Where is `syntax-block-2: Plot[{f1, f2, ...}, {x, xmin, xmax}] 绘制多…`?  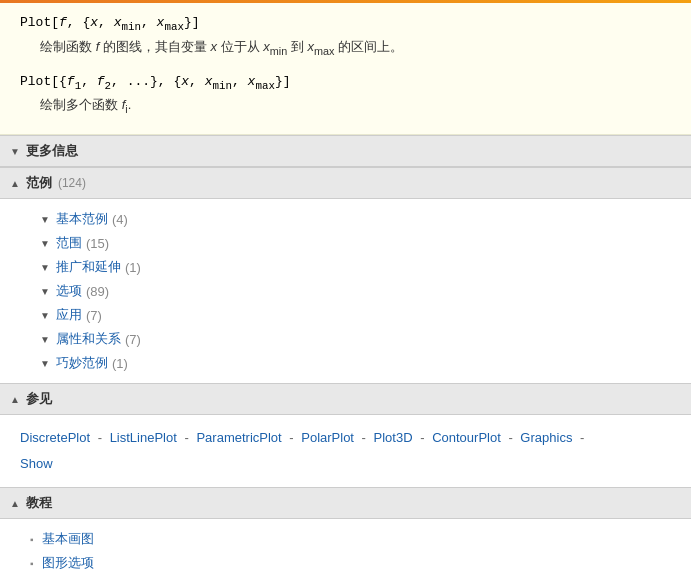
syntax-block-2: Plot[{f1, f2, ...}, {x, xmin, xmax}] 绘制多… is located at coordinates (346, 96).